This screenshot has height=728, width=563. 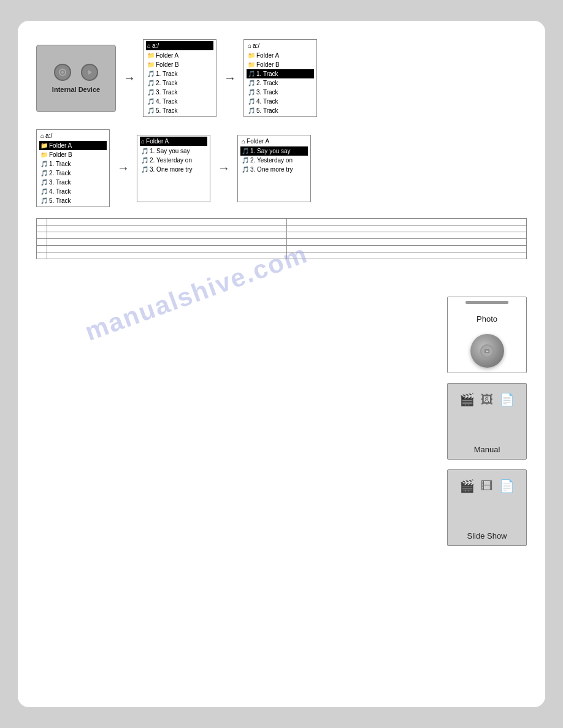 What do you see at coordinates (73, 168) in the screenshot?
I see `filebox-2-1: ⌂ a:/ 📁Folder A 📁Folder B 🎵1. Track 🎵2. …` at bounding box center [73, 168].